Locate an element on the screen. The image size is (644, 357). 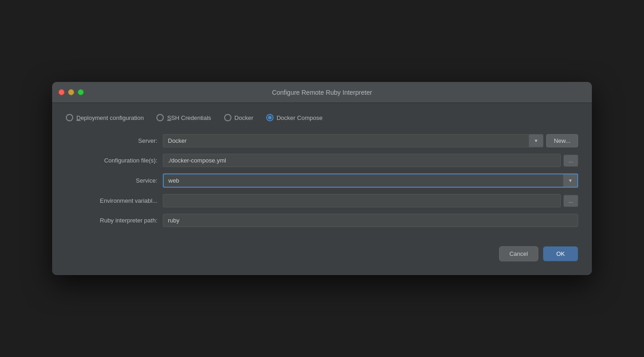
ruby-label: Ruby interpreter path: is located at coordinates (112, 221).